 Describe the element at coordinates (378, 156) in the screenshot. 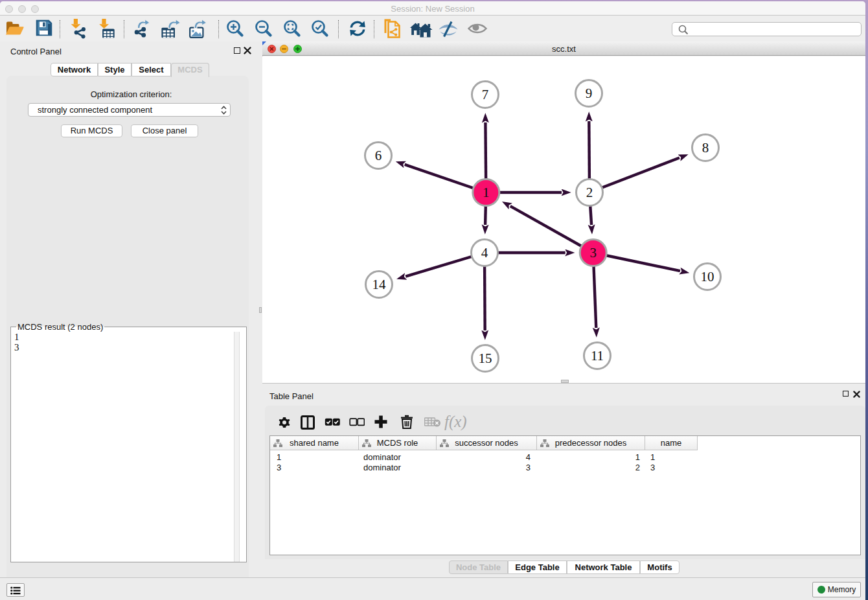

I see `svg-text: 6` at that location.